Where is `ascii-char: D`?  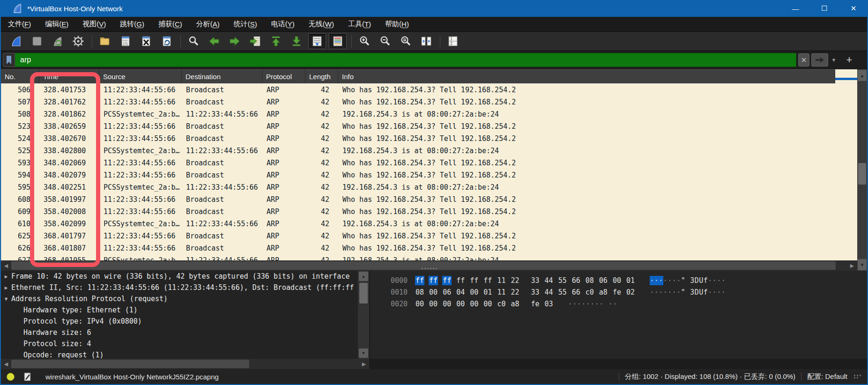 ascii-char: D is located at coordinates (697, 281).